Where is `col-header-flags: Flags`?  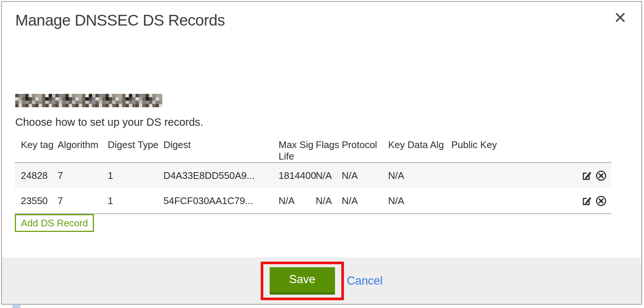 col-header-flags: Flags is located at coordinates (329, 149).